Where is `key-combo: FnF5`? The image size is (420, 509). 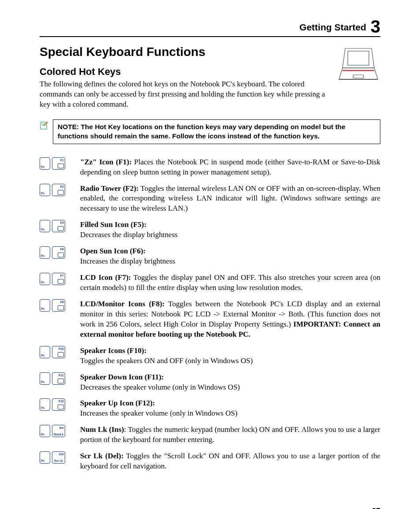
key-combo: FnF5 is located at coordinates (56, 226).